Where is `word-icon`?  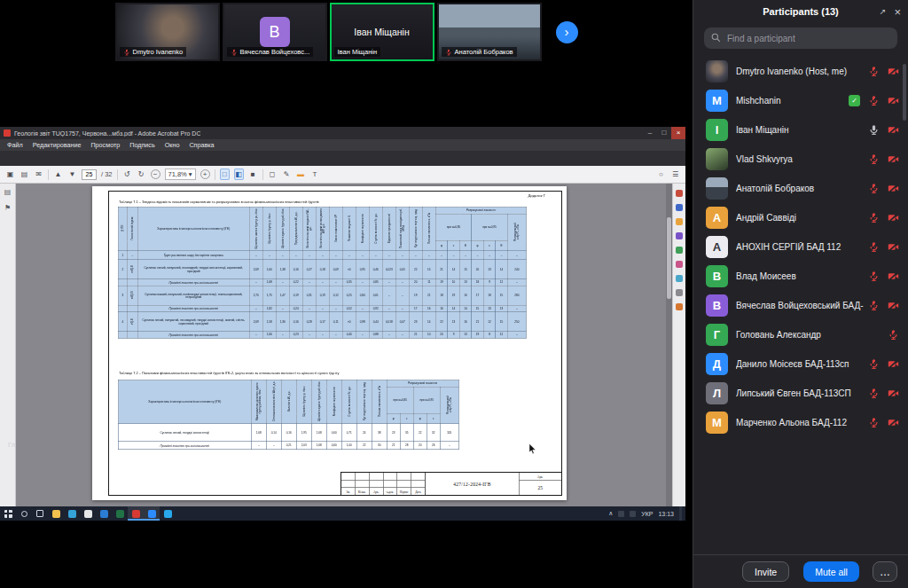
word-icon is located at coordinates (104, 514).